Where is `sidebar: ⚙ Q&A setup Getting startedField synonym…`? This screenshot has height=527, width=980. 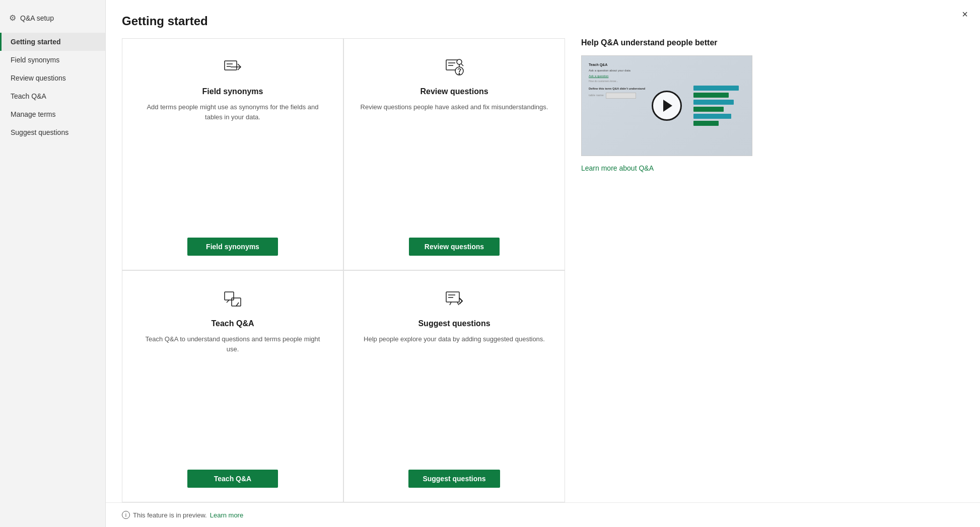
sidebar: ⚙ Q&A setup Getting startedField synonym… is located at coordinates (53, 264).